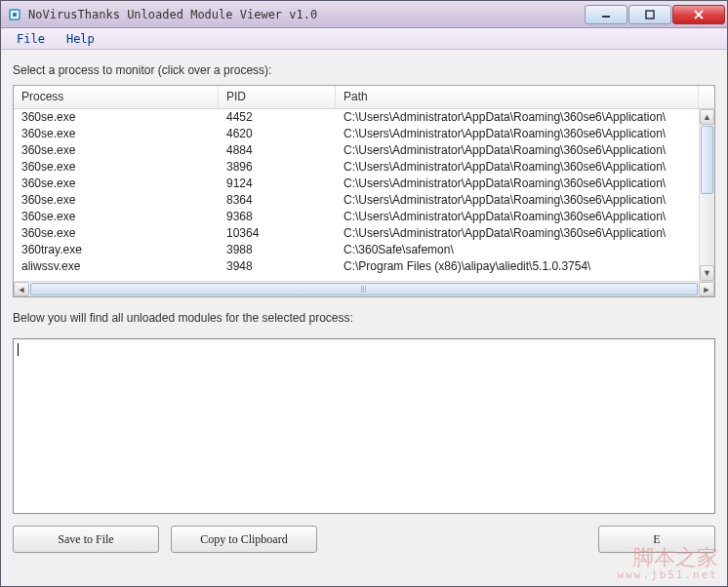 The height and width of the screenshot is (587, 728). What do you see at coordinates (356, 201) in the screenshot?
I see `table-row: 360se.exe8364C:\Users\Administrator\AppD…` at bounding box center [356, 201].